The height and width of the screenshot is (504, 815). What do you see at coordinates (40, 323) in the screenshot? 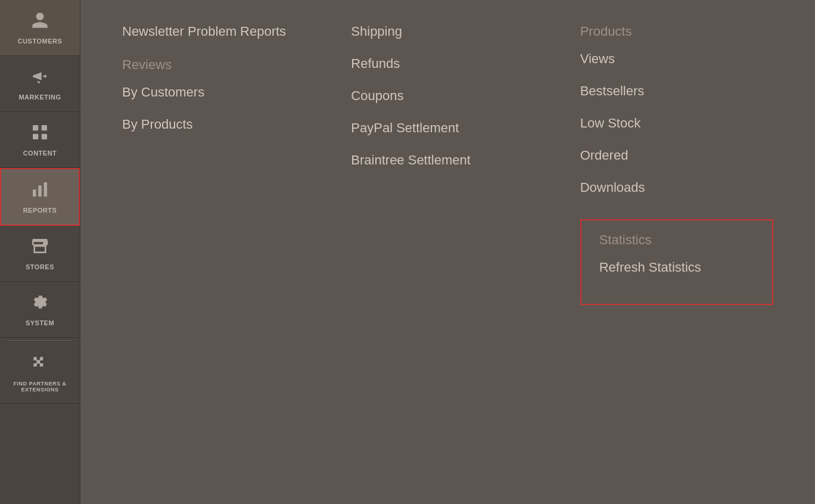
I see `sidebar-item-system-label: SYSTEM` at bounding box center [40, 323].